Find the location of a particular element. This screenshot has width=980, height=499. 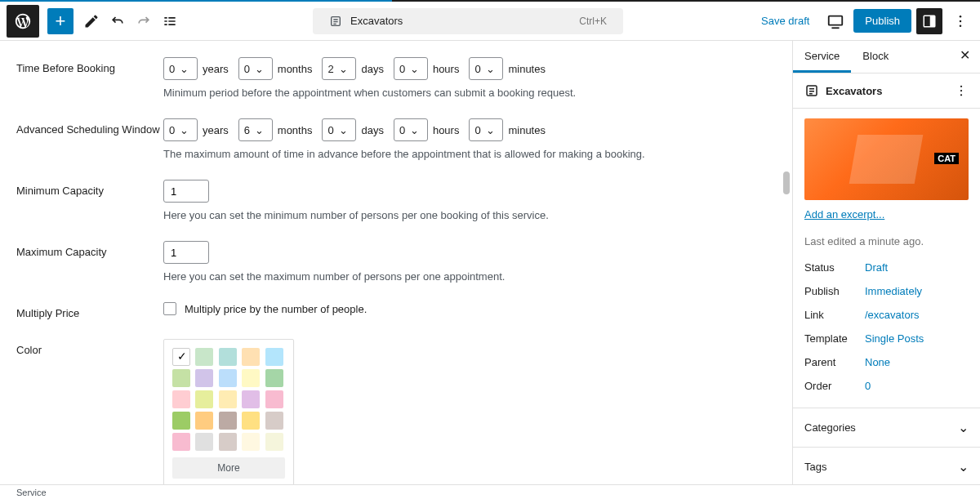

settings-panel-toggle is located at coordinates (929, 21).